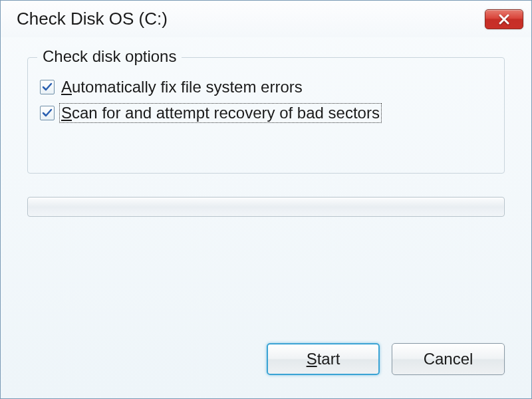  Describe the element at coordinates (266, 87) in the screenshot. I see `option-autofix-row: Automatically fix file system errors` at that location.